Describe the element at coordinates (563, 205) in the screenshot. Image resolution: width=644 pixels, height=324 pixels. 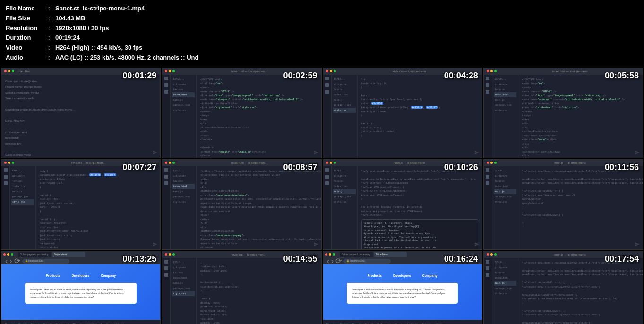
I see `thumbnail: 00:11:56main.js — lc-stripe-menu EXPLO..…` at that location.